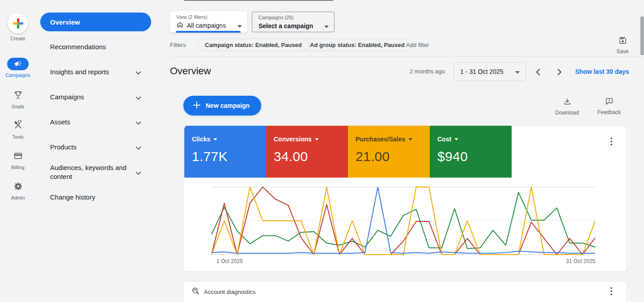  I want to click on scorecard-value: 34.00, so click(311, 157).